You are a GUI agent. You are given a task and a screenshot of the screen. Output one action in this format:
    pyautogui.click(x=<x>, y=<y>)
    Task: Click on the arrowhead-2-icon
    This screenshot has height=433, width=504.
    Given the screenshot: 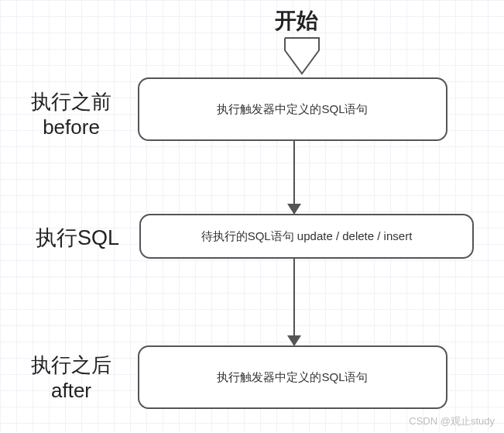 What is the action you would take?
    pyautogui.click(x=294, y=341)
    